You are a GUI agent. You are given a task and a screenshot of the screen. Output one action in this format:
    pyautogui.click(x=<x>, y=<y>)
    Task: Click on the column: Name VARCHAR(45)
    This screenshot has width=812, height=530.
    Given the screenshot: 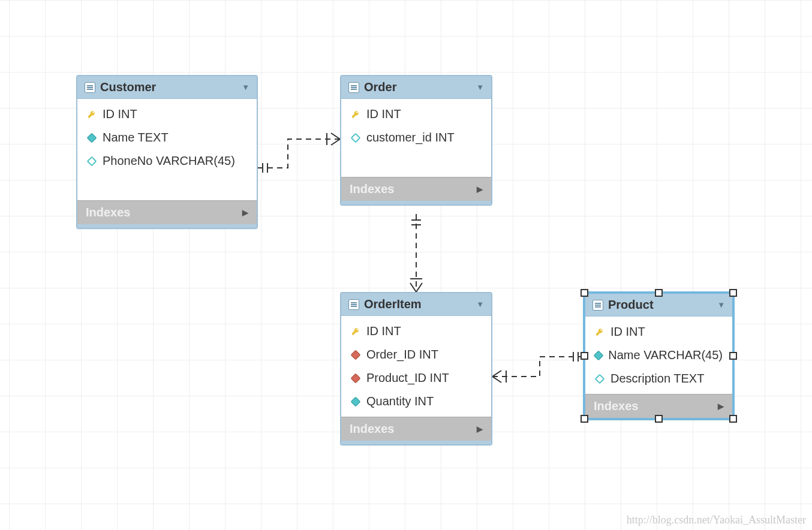 What is the action you would take?
    pyautogui.click(x=658, y=355)
    